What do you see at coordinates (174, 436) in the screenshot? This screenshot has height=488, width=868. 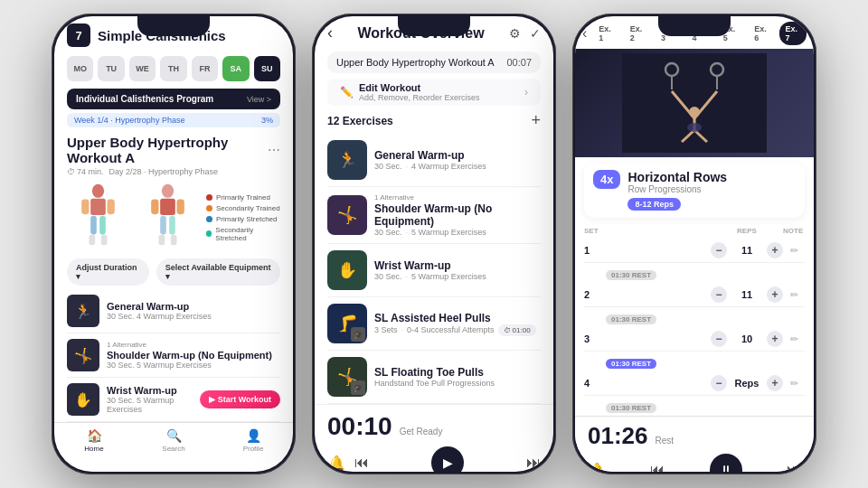 I see `search-icon: 🔍` at bounding box center [174, 436].